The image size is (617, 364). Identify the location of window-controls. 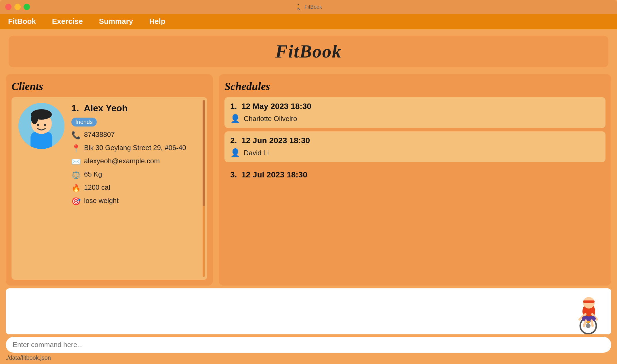
(18, 7).